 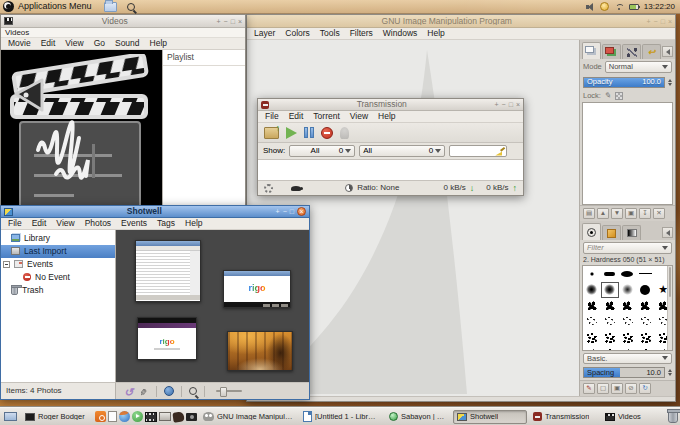 I want to click on brush-swatch-selected, so click(x=610, y=290).